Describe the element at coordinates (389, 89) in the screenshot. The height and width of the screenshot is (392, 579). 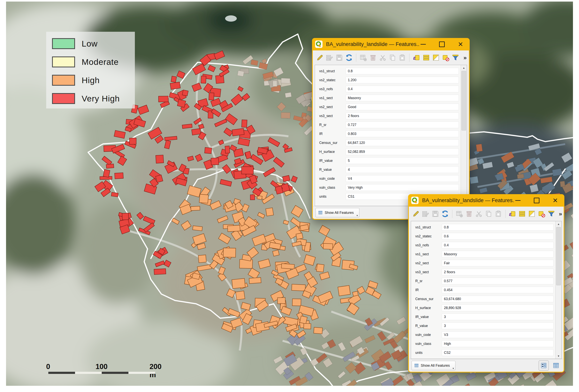
I see `attribute-row: vs3_nofs0.4` at that location.